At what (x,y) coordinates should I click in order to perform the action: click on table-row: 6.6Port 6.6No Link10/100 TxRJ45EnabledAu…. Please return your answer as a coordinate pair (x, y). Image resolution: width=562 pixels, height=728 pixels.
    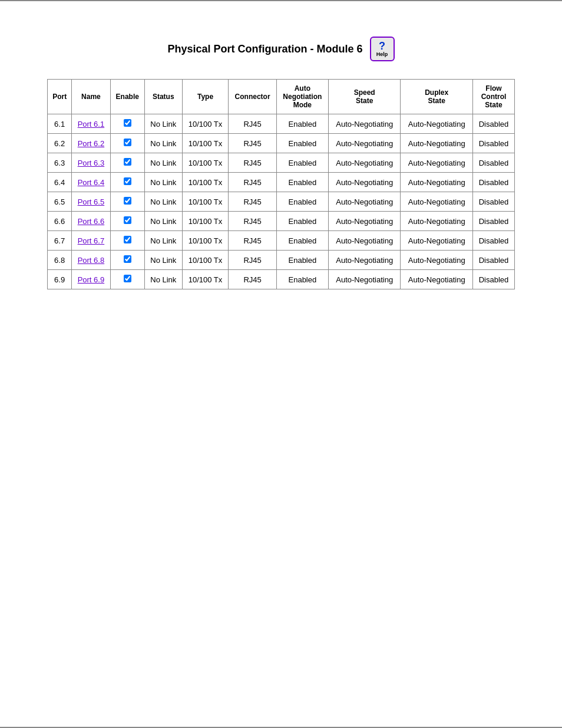
    Looking at the image, I should click on (282, 222).